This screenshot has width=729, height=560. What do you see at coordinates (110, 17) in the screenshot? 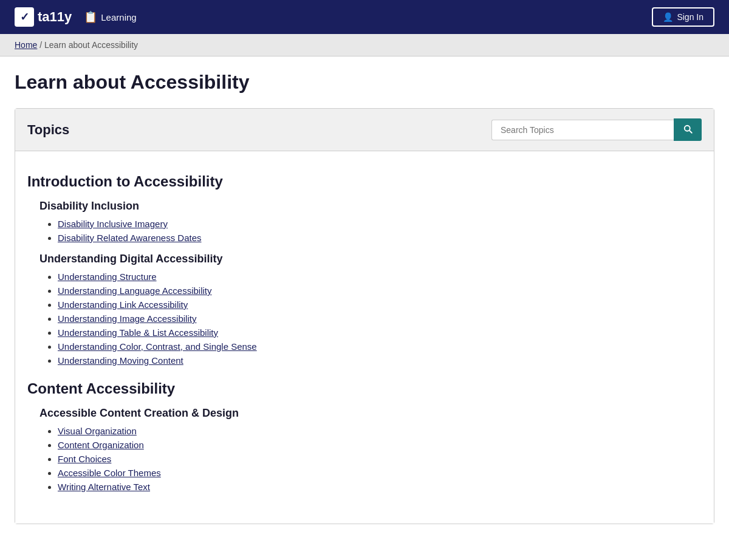
I see `learning-nav: 📋 Learning` at bounding box center [110, 17].